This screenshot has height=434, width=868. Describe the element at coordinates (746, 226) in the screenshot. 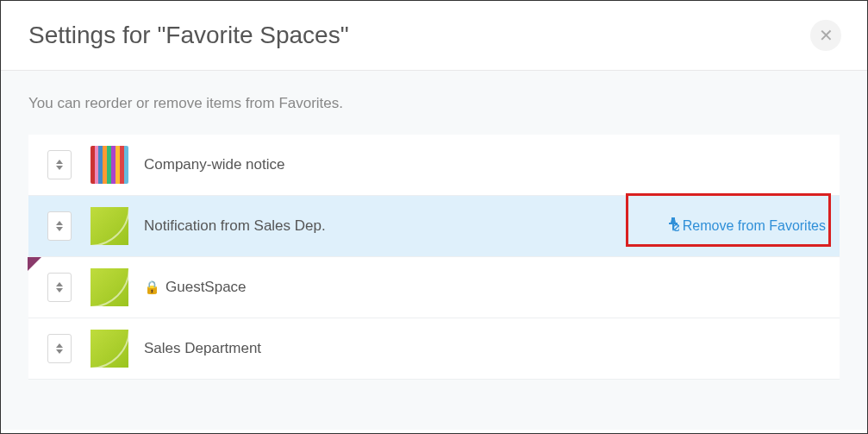

I see `remove-from-favorites-link: Remove from Favorites` at that location.